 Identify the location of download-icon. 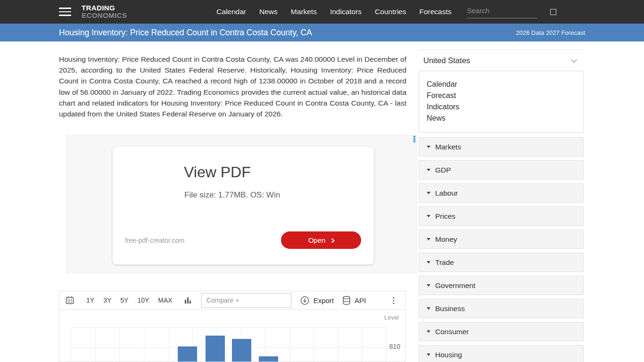
(305, 301).